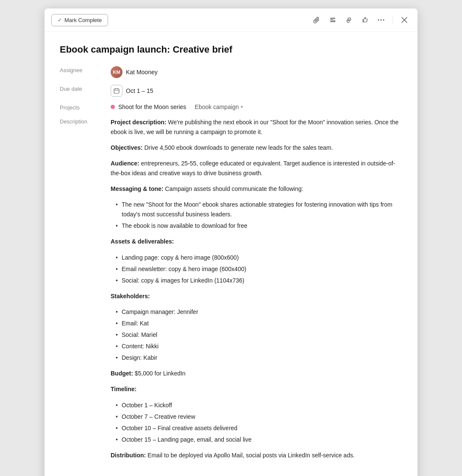 This screenshot has height=476, width=462. I want to click on toolbar-divider, so click(392, 20).